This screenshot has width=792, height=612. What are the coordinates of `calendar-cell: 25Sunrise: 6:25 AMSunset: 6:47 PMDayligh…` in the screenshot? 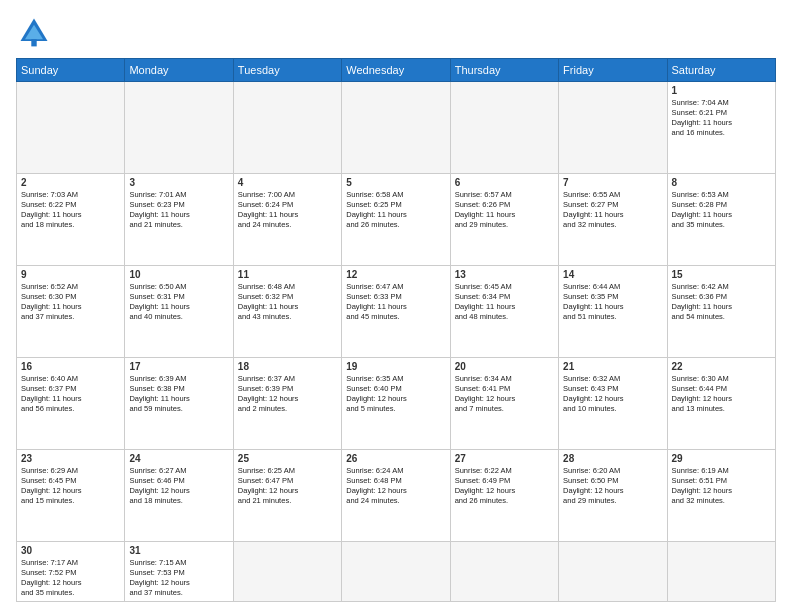 It's located at (287, 495).